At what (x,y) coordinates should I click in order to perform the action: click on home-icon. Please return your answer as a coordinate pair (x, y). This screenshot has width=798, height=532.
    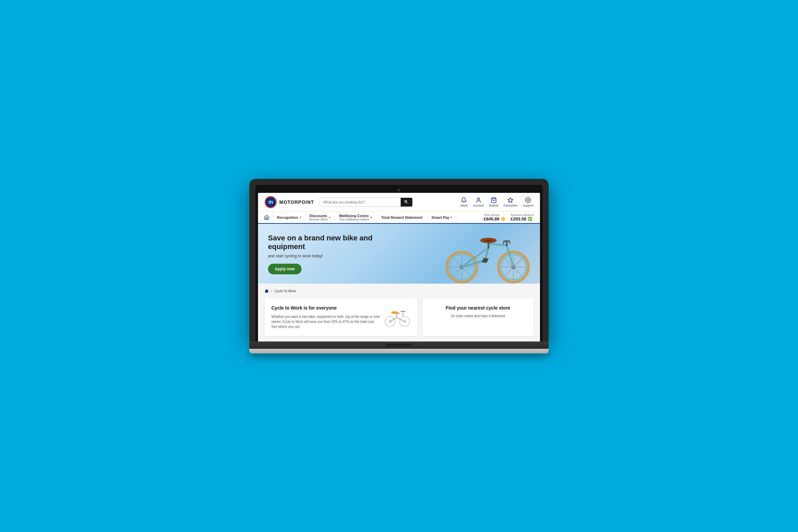
    Looking at the image, I should click on (267, 217).